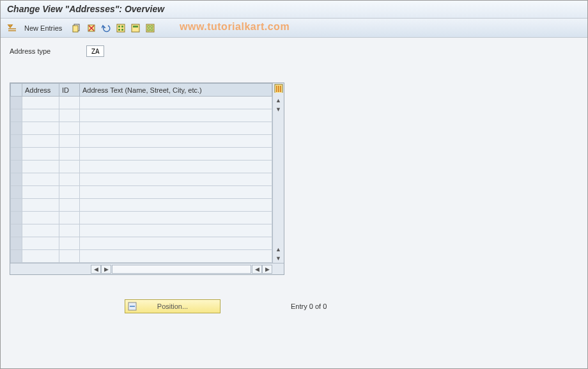 The image size is (588, 369). Describe the element at coordinates (12, 28) in the screenshot. I see `toggle-icon` at that location.